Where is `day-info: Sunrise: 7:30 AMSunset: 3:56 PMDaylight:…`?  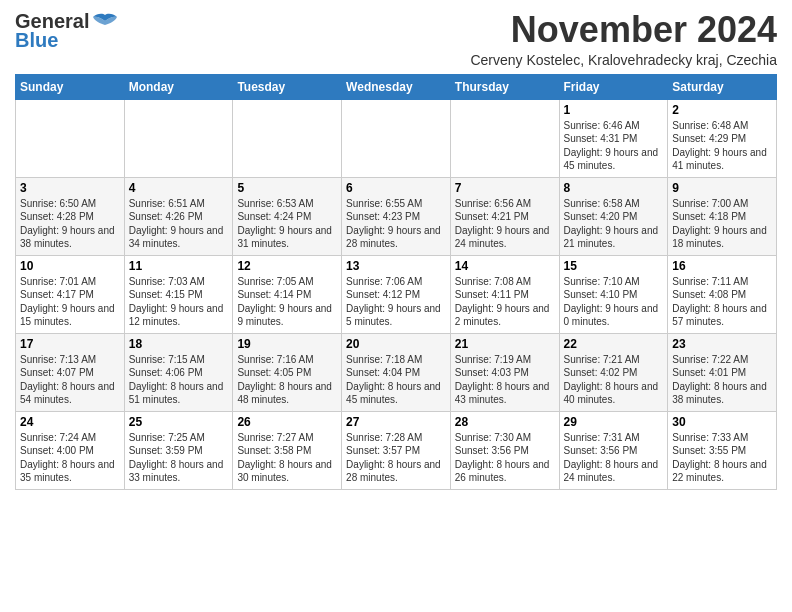
day-info: Sunrise: 7:30 AMSunset: 3:56 PMDaylight:… is located at coordinates (505, 458).